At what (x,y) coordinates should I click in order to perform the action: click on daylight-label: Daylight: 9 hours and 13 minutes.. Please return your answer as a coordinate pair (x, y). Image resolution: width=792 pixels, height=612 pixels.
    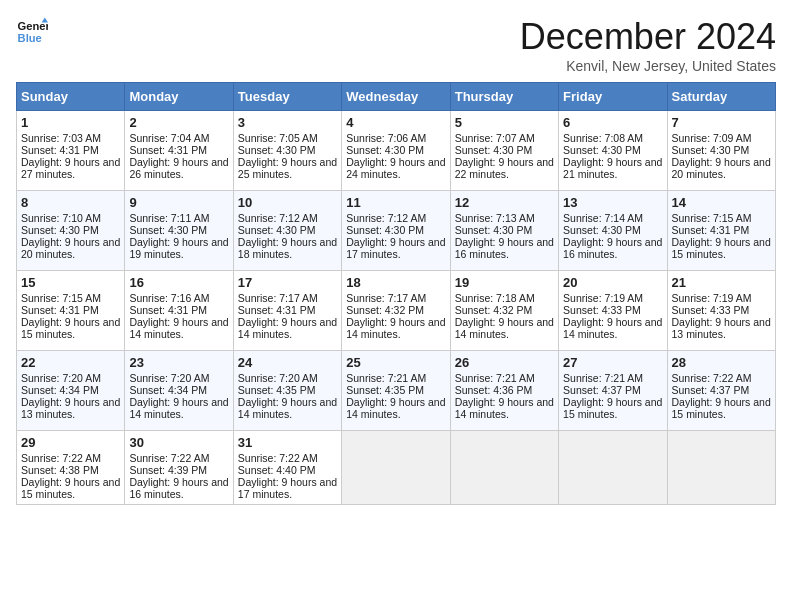
    Looking at the image, I should click on (70, 408).